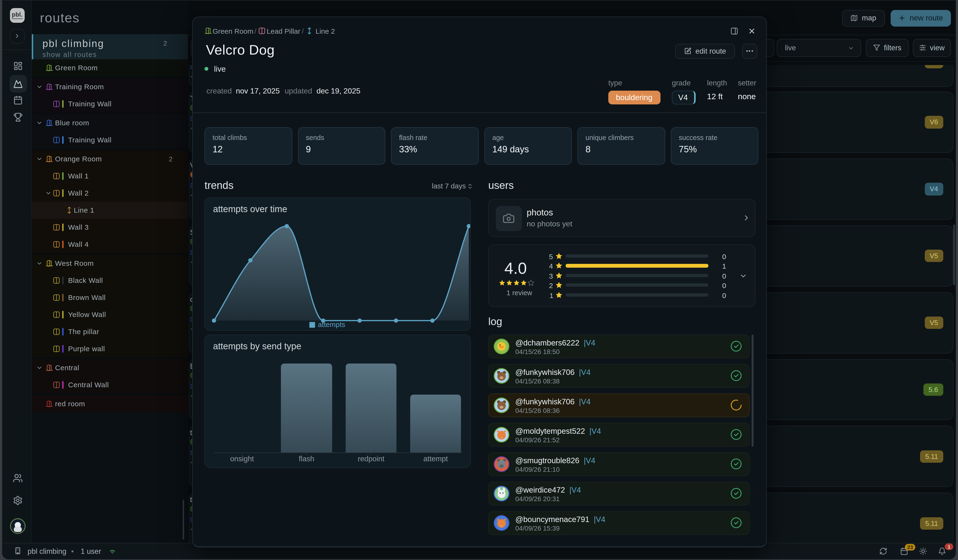 This screenshot has height=560, width=958. Describe the element at coordinates (436, 459) in the screenshot. I see `svg-text: attempt` at that location.